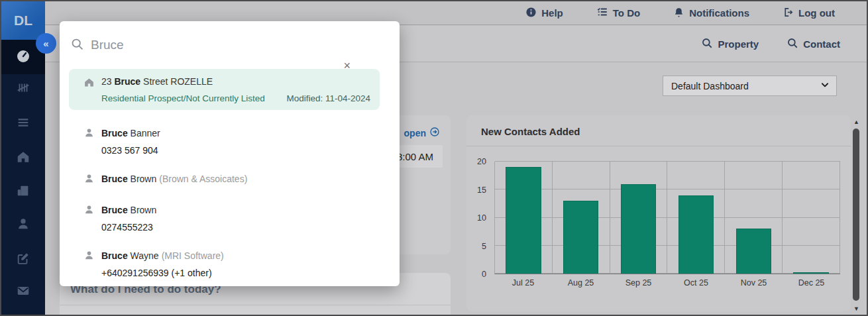 The height and width of the screenshot is (316, 868). I want to click on chart-y-tick-label: 20, so click(482, 162).